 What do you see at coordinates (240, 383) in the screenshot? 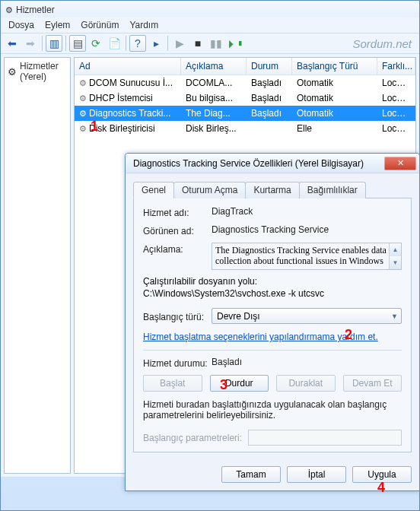
I see `stop-button: Durdur` at bounding box center [240, 383].